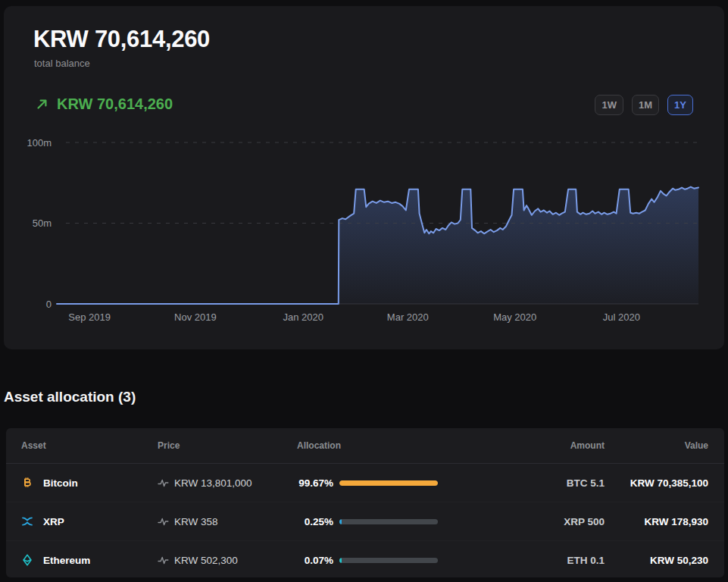 The image size is (728, 582). Describe the element at coordinates (195, 317) in the screenshot. I see `svg-text: Nov 2019` at that location.